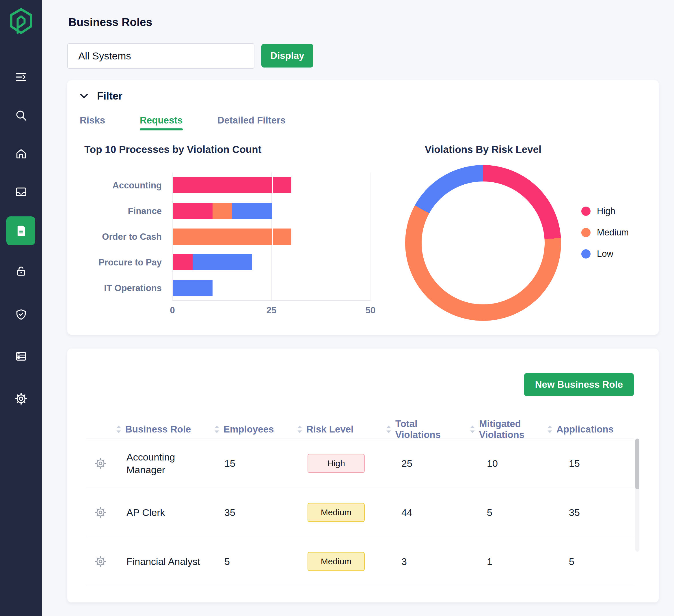 This screenshot has height=616, width=674. What do you see at coordinates (572, 562) in the screenshot?
I see `cell-applications: 5` at bounding box center [572, 562].